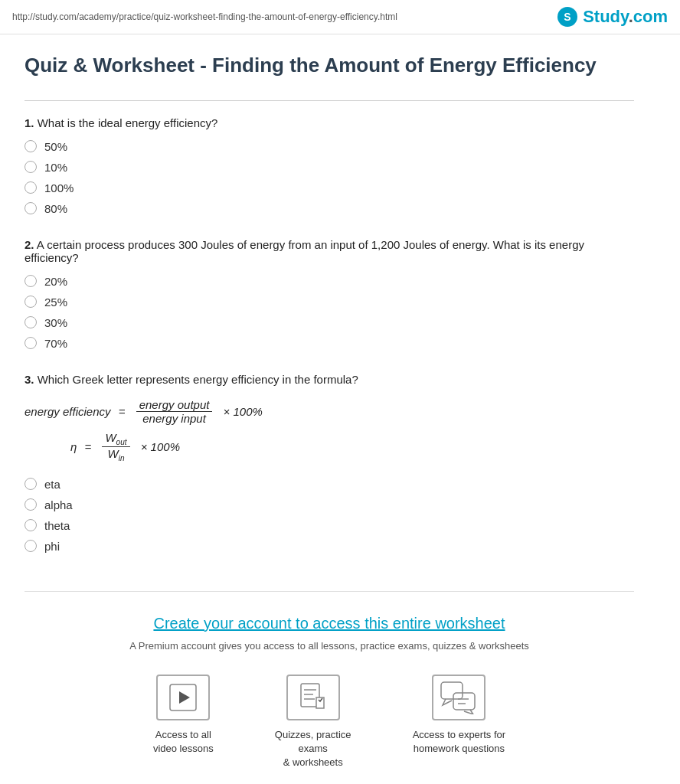  Describe the element at coordinates (29, 245) in the screenshot. I see `question-2-number: 2.` at that location.